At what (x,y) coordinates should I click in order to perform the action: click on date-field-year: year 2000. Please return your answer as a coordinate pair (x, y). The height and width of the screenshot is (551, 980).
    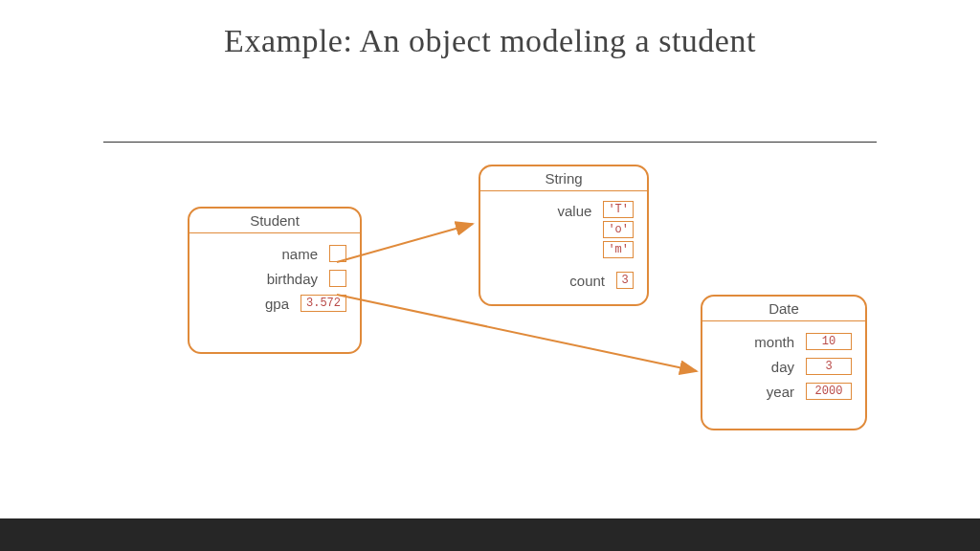
    Looking at the image, I should click on (784, 391).